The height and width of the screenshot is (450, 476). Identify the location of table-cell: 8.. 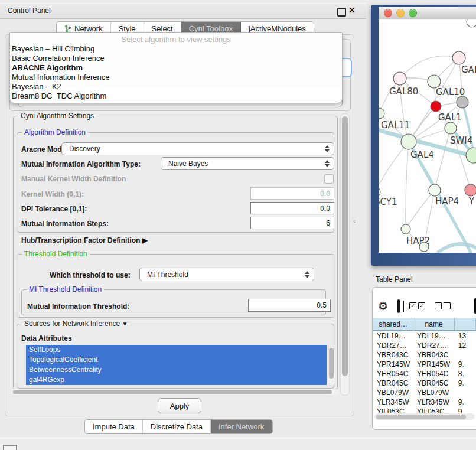
(465, 374).